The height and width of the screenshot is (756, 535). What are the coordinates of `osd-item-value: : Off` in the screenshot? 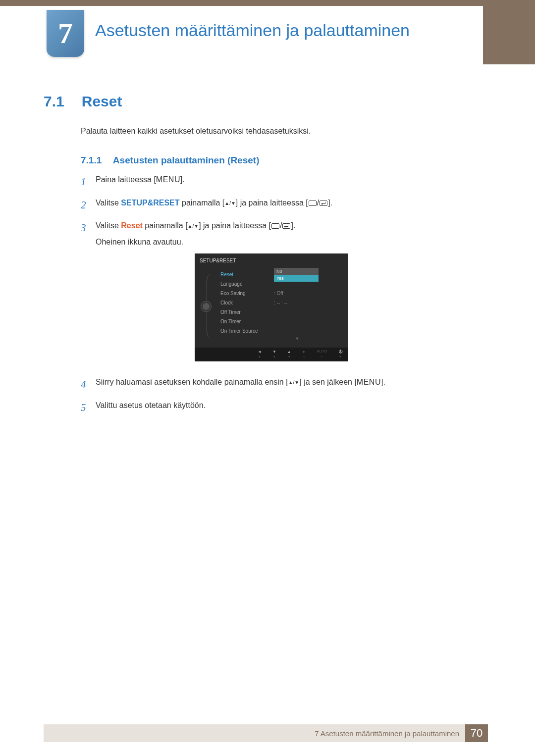 It's located at (304, 294).